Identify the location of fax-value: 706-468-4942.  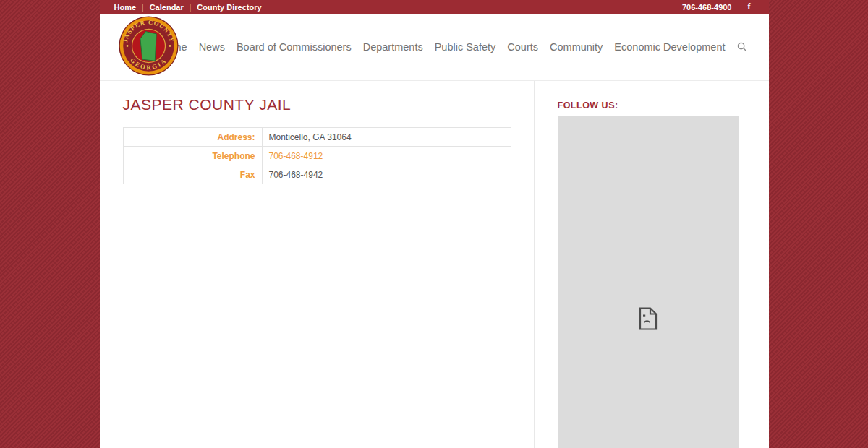
(386, 175).